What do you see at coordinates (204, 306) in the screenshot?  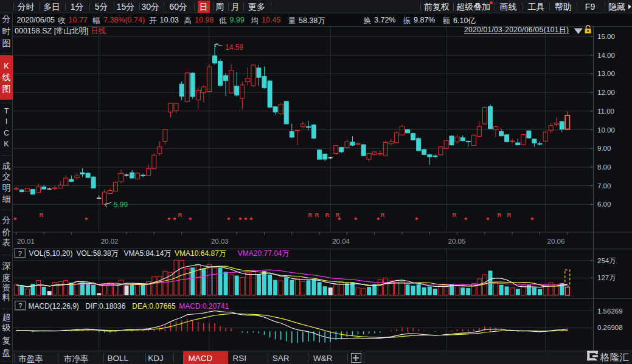 I see `svg-text: MACD:0.20741` at bounding box center [204, 306].